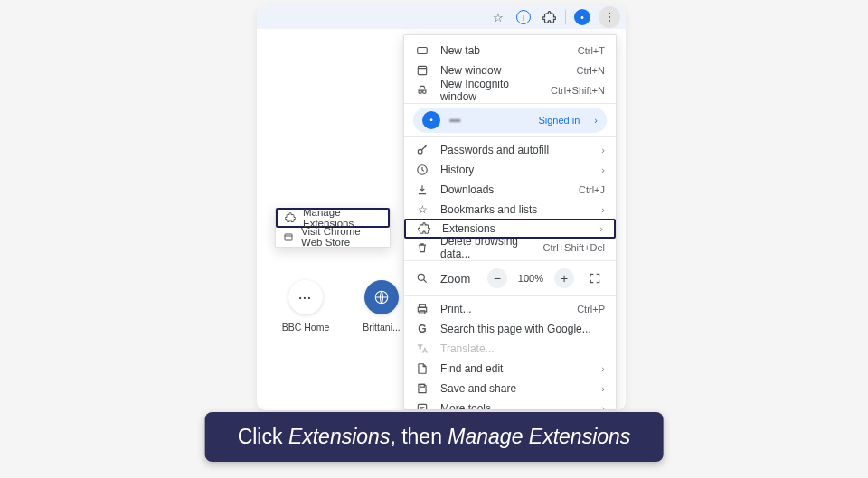  What do you see at coordinates (422, 407) in the screenshot?
I see `tools-icon` at bounding box center [422, 407].